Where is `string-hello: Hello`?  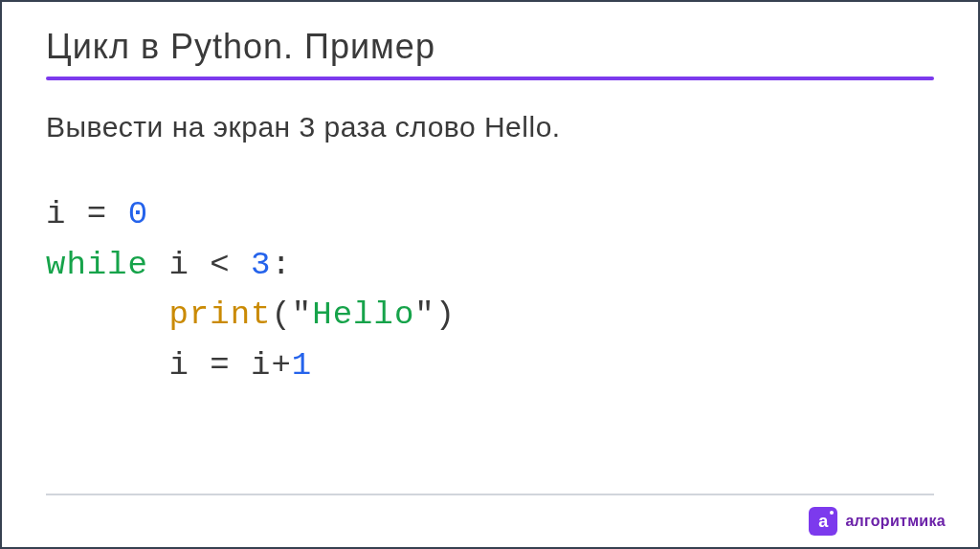 string-hello: Hello is located at coordinates (364, 315).